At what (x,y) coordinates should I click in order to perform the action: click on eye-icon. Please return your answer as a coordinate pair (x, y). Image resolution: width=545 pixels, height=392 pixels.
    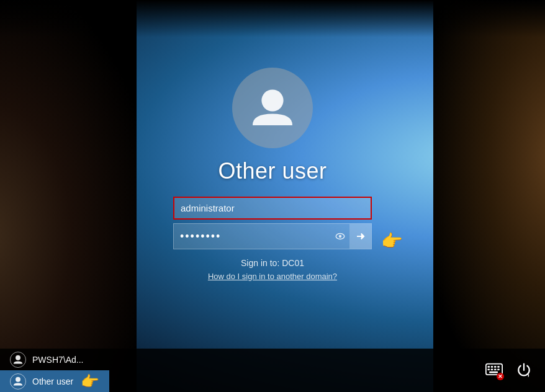
    Looking at the image, I should click on (340, 236).